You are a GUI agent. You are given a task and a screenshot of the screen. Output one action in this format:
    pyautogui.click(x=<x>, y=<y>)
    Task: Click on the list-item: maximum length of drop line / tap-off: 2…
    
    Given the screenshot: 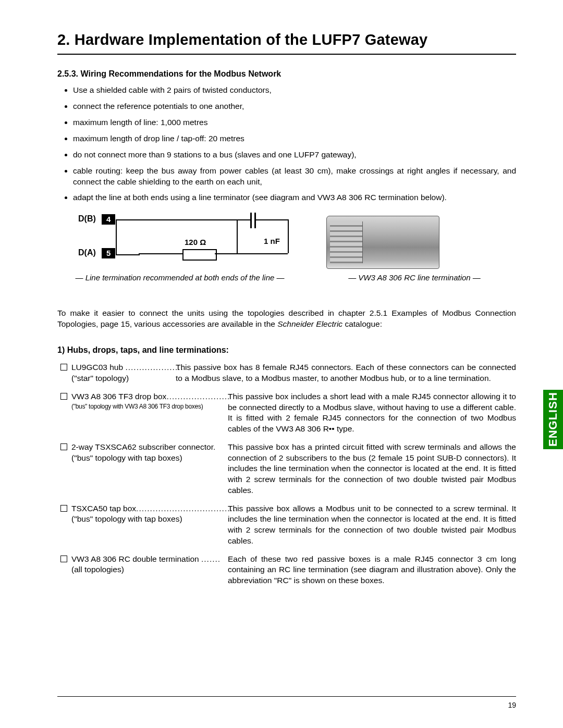 What is the action you would take?
    pyautogui.click(x=295, y=139)
    